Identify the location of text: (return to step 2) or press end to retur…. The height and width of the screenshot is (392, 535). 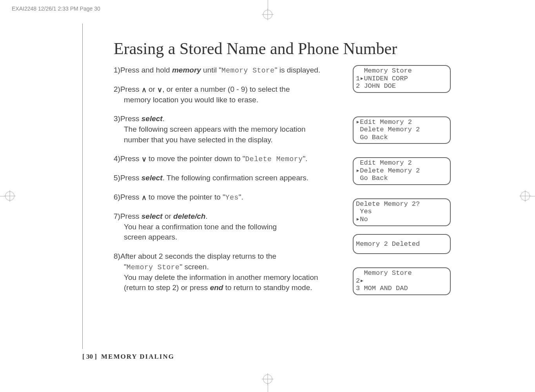
(231, 288).